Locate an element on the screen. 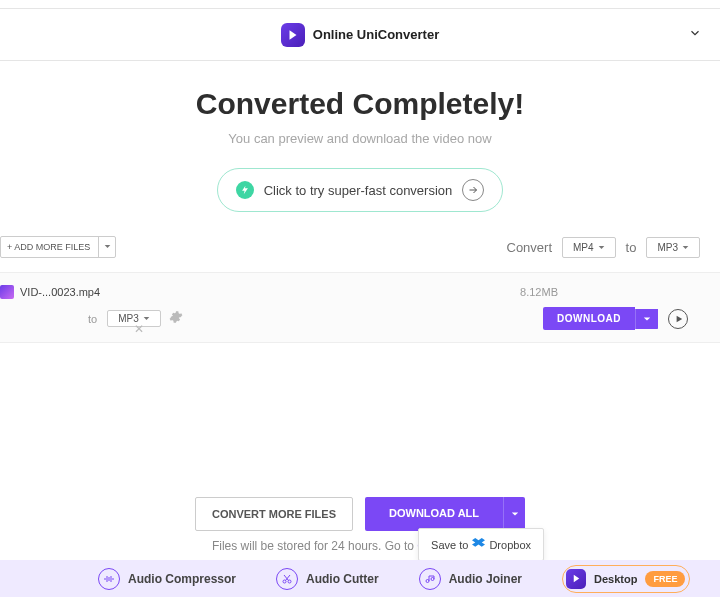  file-item: VID-...0023.mp4 8.12MB to MP3 DOWNLOAD ✕ is located at coordinates (360, 308).